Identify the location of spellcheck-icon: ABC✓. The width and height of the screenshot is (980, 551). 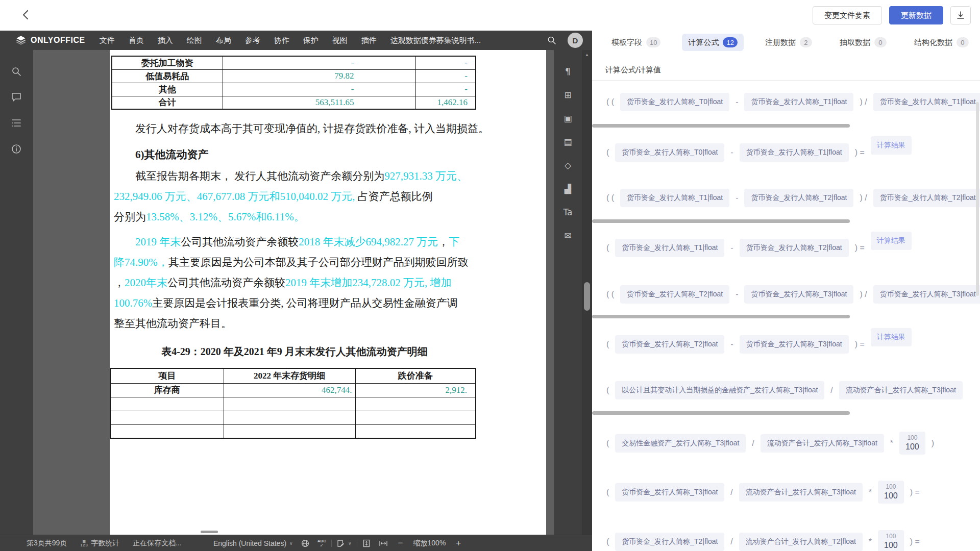
(322, 543).